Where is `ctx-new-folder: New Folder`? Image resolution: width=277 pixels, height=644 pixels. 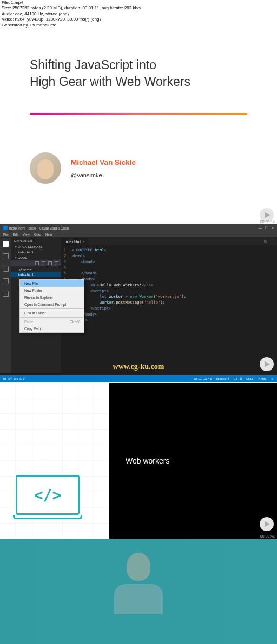
ctx-new-folder: New Folder is located at coordinates (52, 291).